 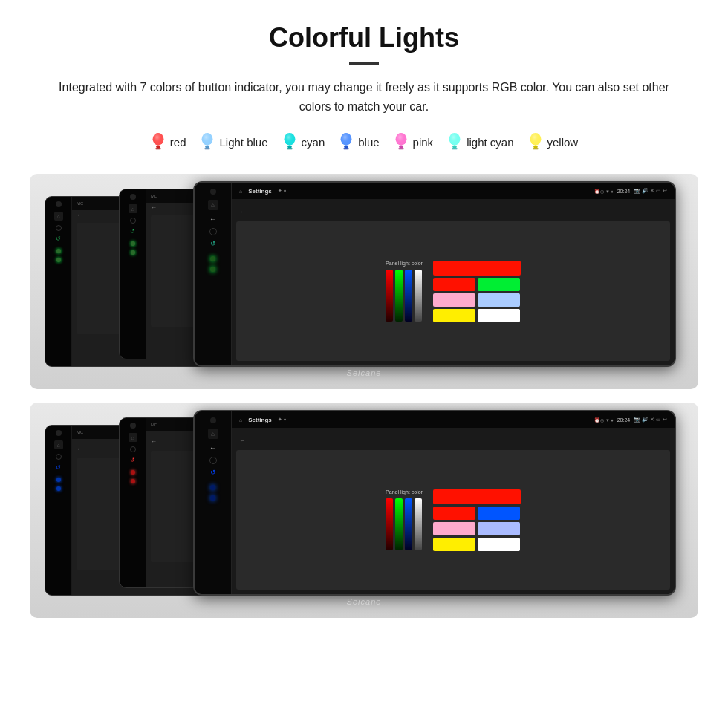 I want to click on title-divider, so click(x=364, y=64).